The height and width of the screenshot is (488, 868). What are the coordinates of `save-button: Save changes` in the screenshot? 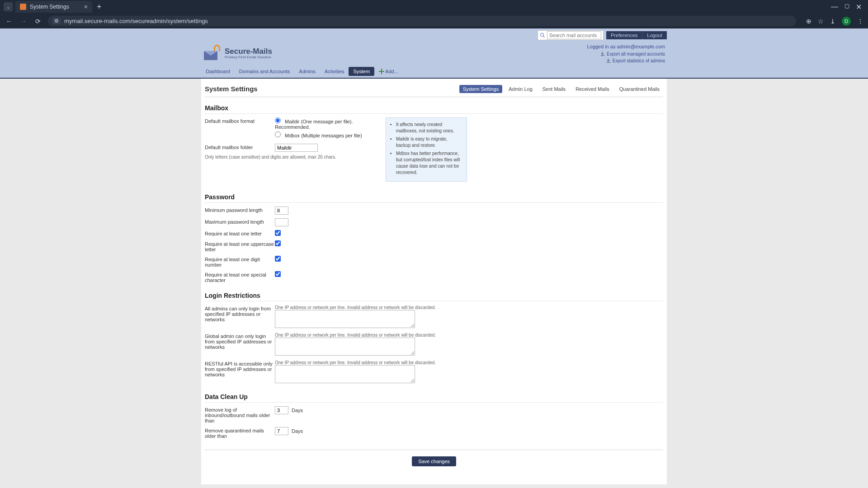 It's located at (434, 461).